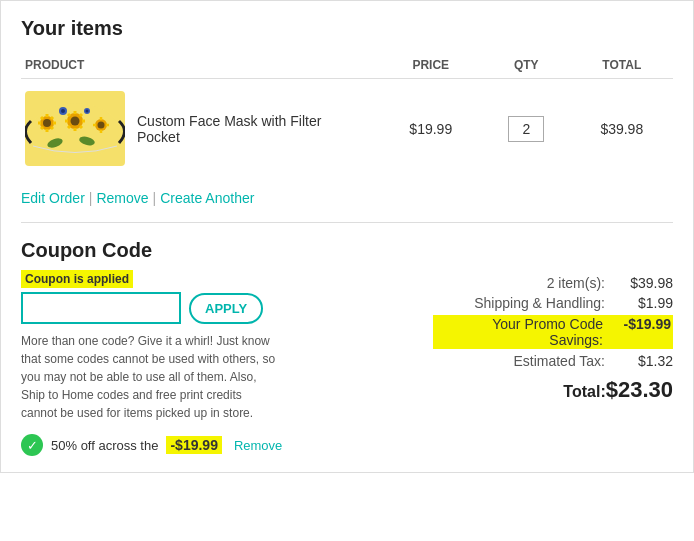 This screenshot has width=694, height=541. What do you see at coordinates (347, 28) in the screenshot?
I see `section-title: Your items` at bounding box center [347, 28].